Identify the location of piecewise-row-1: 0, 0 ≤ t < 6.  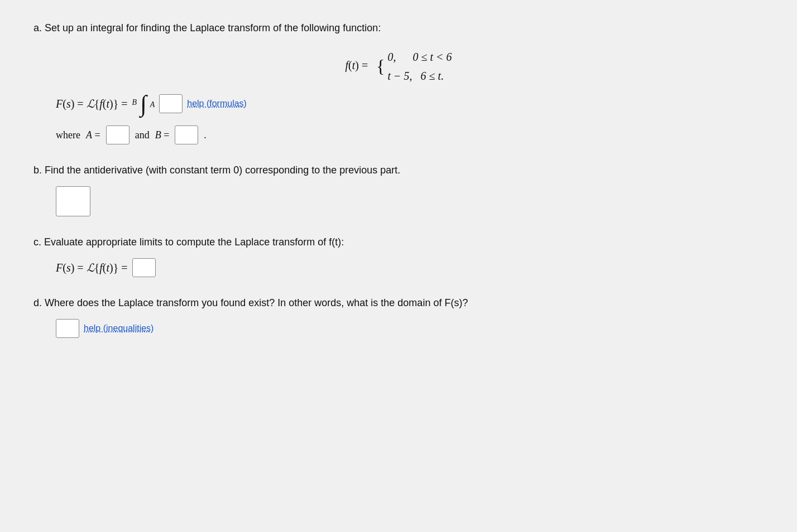
(420, 57).